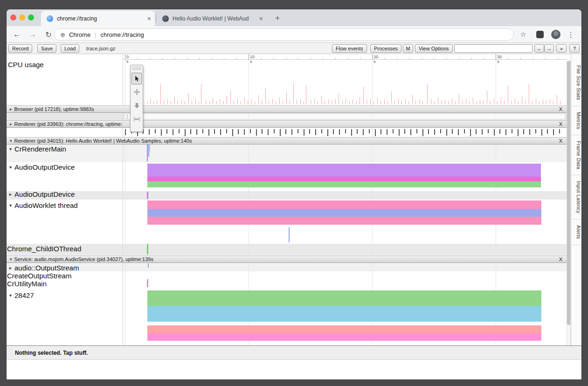 This screenshot has width=588, height=386. What do you see at coordinates (39, 276) in the screenshot?
I see `thread-label-createoutputstream: CreateOutputStream` at bounding box center [39, 276].